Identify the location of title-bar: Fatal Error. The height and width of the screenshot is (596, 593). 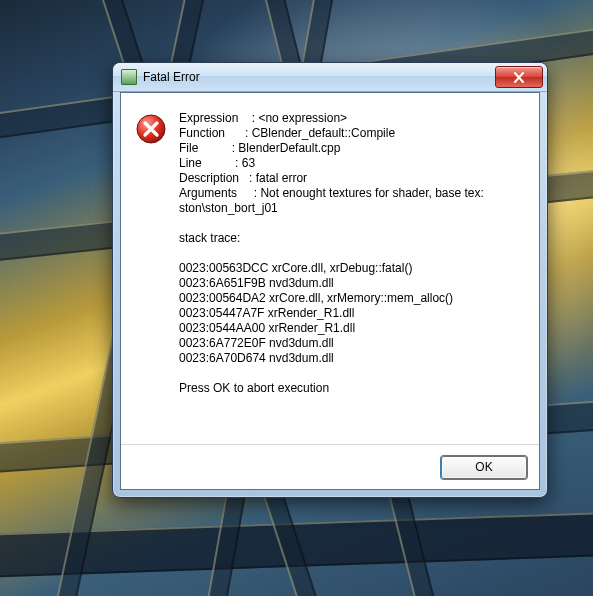
(330, 78).